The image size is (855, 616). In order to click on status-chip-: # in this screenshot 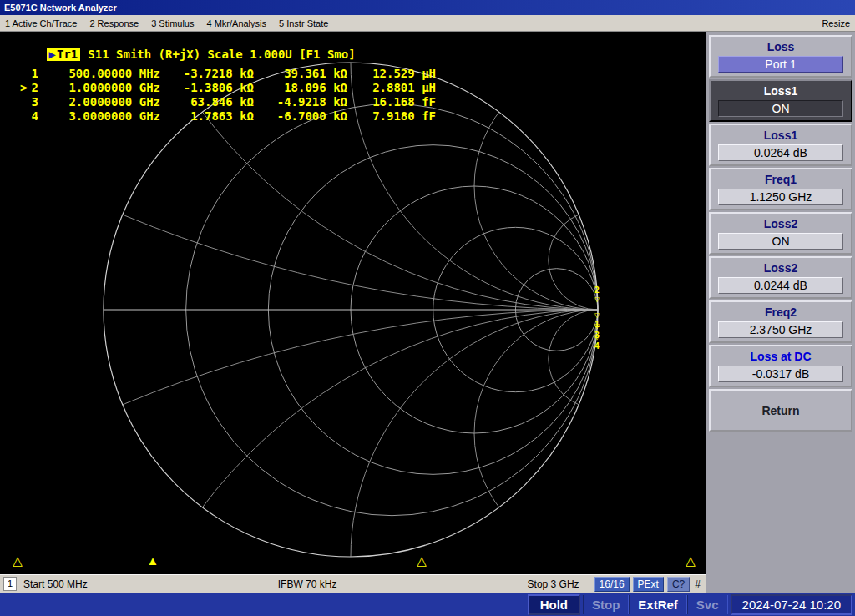, I will do `click(698, 584)`.